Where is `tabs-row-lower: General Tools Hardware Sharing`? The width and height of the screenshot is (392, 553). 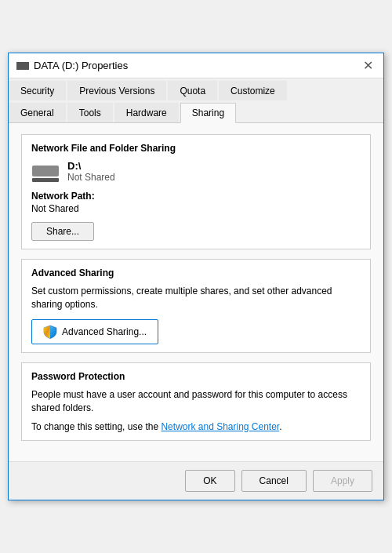
tabs-row-lower: General Tools Hardware Sharing is located at coordinates (196, 111).